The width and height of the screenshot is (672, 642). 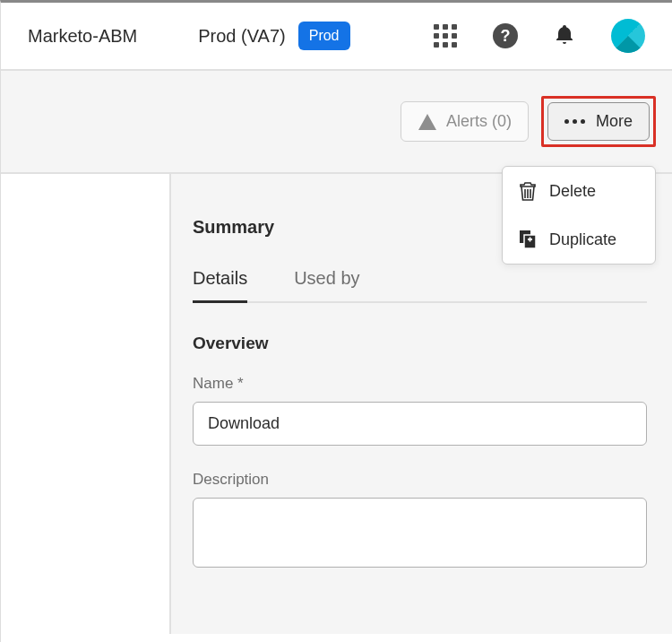 What do you see at coordinates (579, 239) in the screenshot?
I see `duplicate-menu-item: Duplicate` at bounding box center [579, 239].